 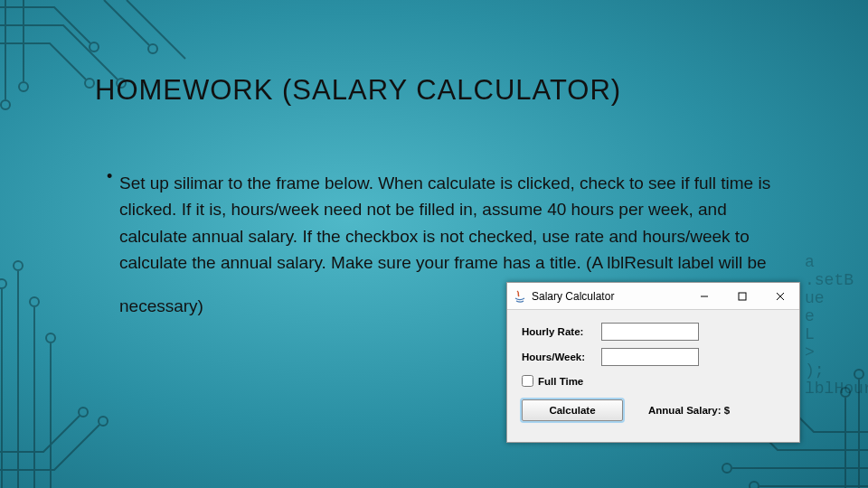 What do you see at coordinates (653, 332) in the screenshot?
I see `hourly-rate-row: Hourly Rate:` at bounding box center [653, 332].